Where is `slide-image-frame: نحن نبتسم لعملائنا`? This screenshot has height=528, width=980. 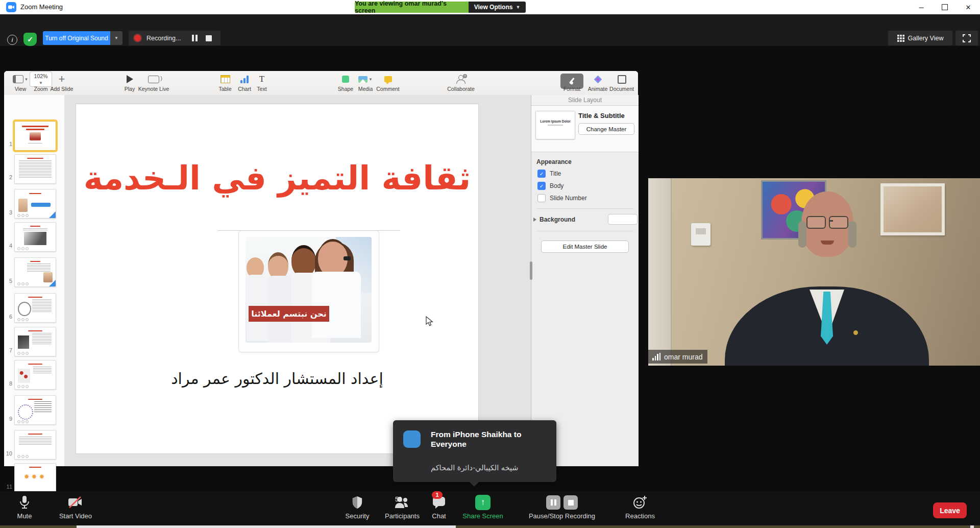 slide-image-frame: نحن نبتسم لعملائنا is located at coordinates (309, 291).